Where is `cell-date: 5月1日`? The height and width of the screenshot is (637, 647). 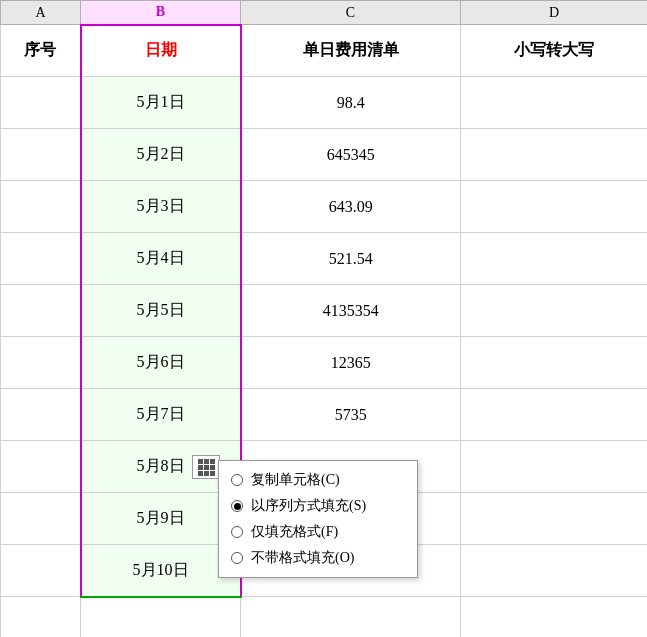 cell-date: 5月1日 is located at coordinates (161, 103).